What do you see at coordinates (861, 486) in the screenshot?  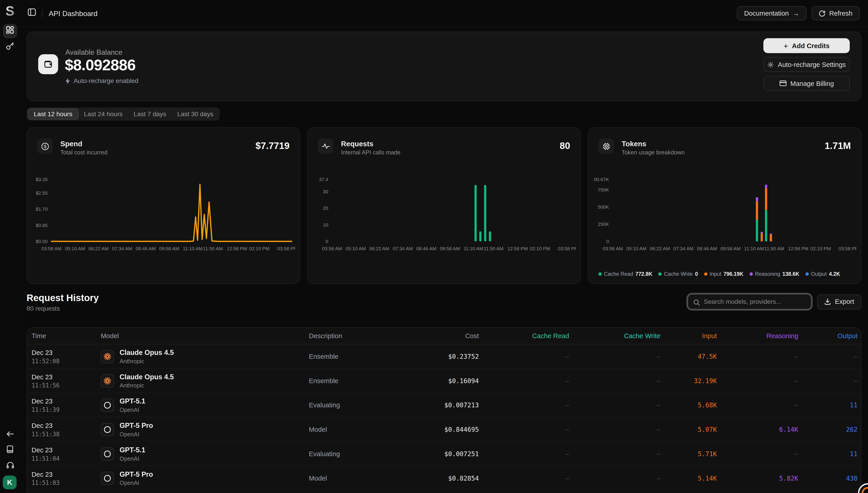 I see `floating-widget` at bounding box center [861, 486].